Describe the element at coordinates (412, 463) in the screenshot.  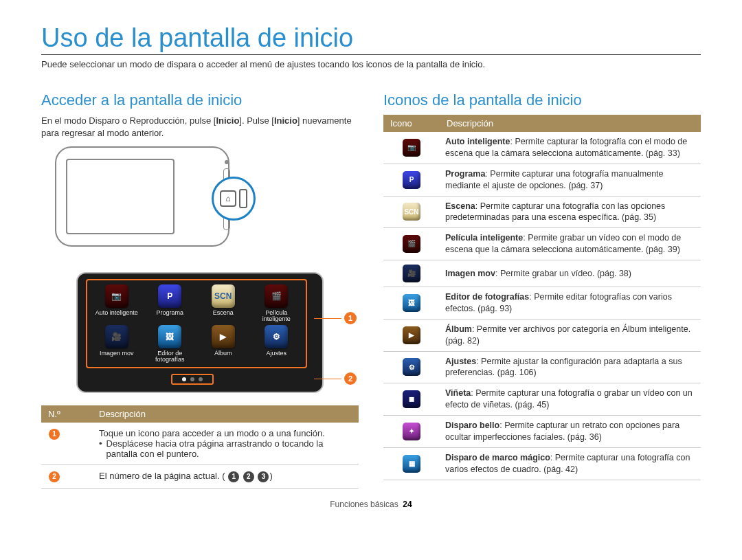
I see `icon-cell: ▦` at that location.